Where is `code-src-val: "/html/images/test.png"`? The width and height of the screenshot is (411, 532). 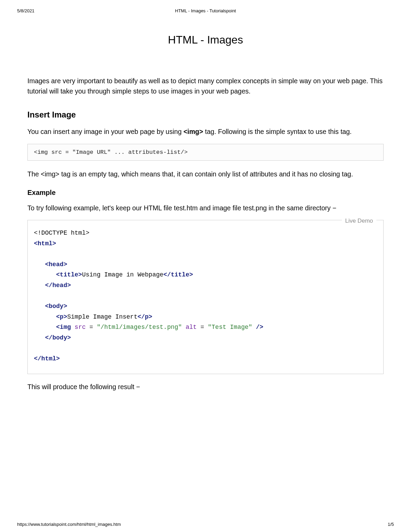 code-src-val: "/html/images/test.png" is located at coordinates (139, 327).